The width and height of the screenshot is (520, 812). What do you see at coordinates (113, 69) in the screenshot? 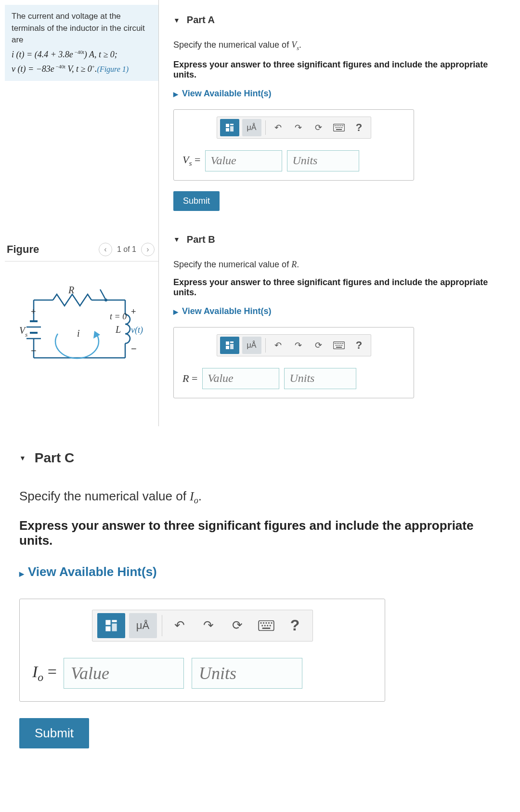
I see `figure-link: (Figure 1)` at bounding box center [113, 69].